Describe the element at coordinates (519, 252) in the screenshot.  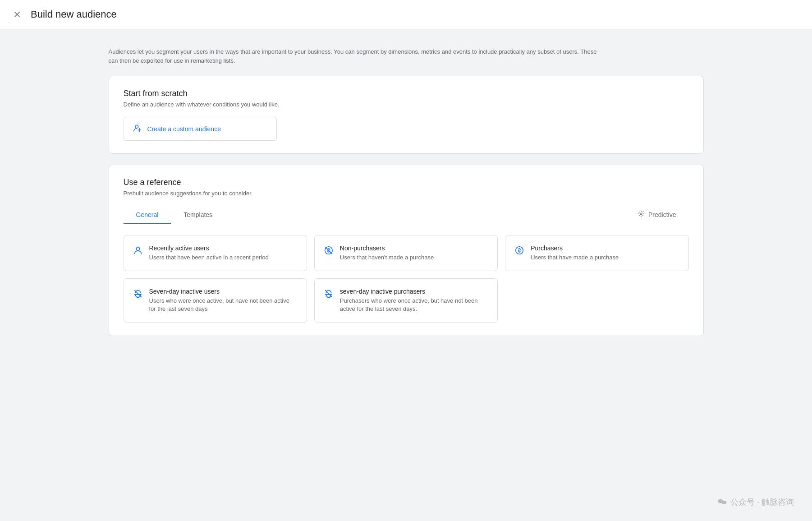
I see `dollar-icon` at that location.